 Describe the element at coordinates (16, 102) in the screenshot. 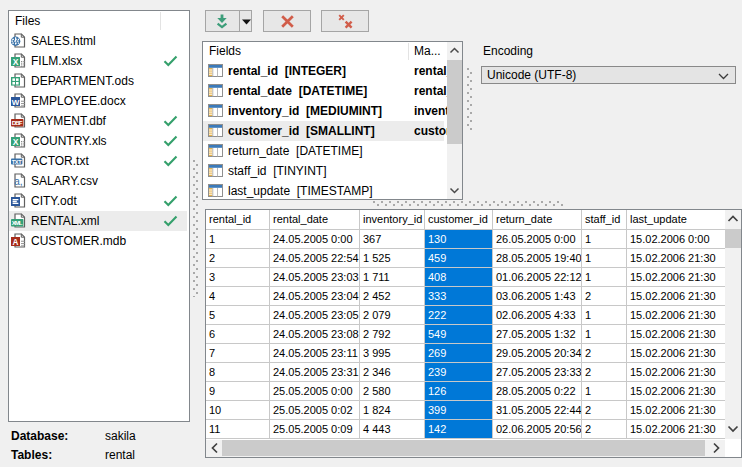

I see `svg-text: W` at that location.